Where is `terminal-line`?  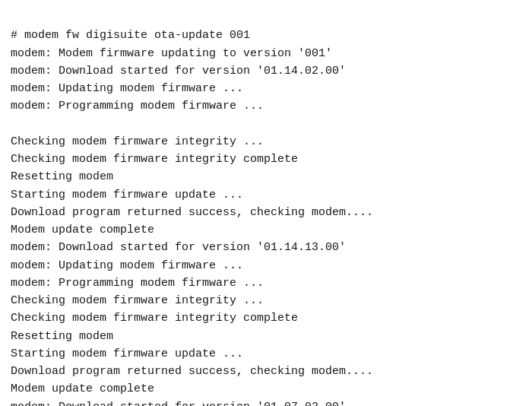 terminal-line is located at coordinates (266, 125).